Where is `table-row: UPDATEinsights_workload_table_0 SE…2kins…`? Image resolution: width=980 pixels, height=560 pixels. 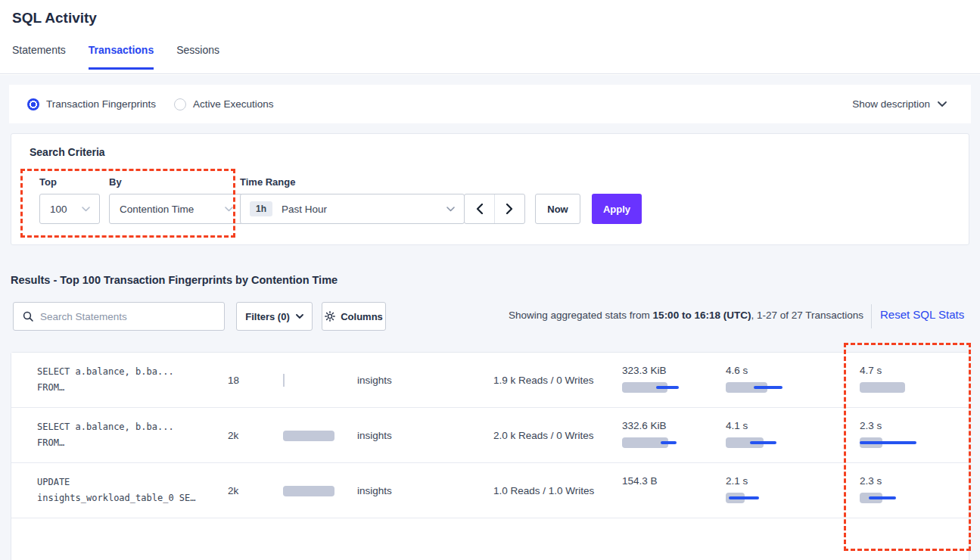
table-row: UPDATEinsights_workload_table_0 SE…2kins… is located at coordinates (490, 490).